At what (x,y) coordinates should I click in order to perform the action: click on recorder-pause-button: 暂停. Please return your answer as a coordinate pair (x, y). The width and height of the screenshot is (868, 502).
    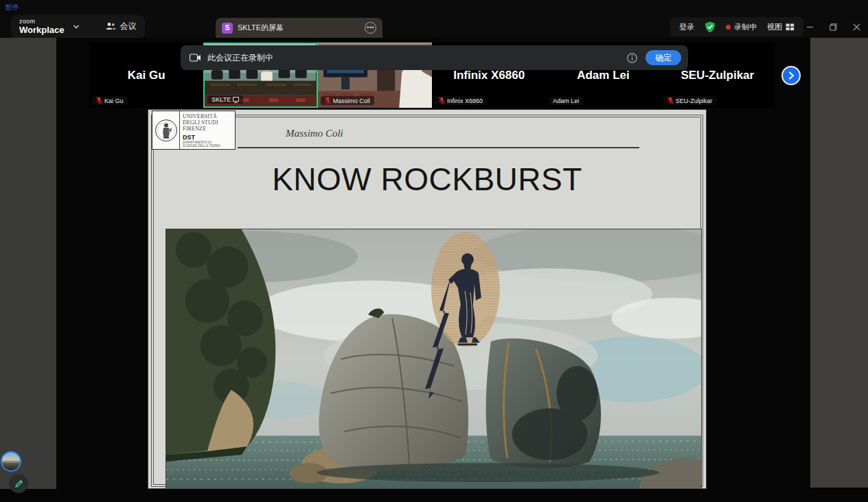
    Looking at the image, I should click on (12, 8).